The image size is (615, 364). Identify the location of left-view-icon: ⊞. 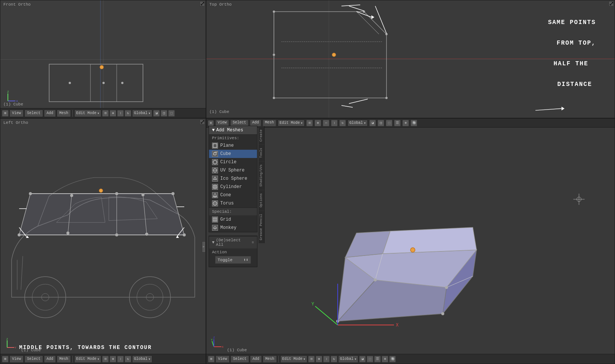
(5, 359).